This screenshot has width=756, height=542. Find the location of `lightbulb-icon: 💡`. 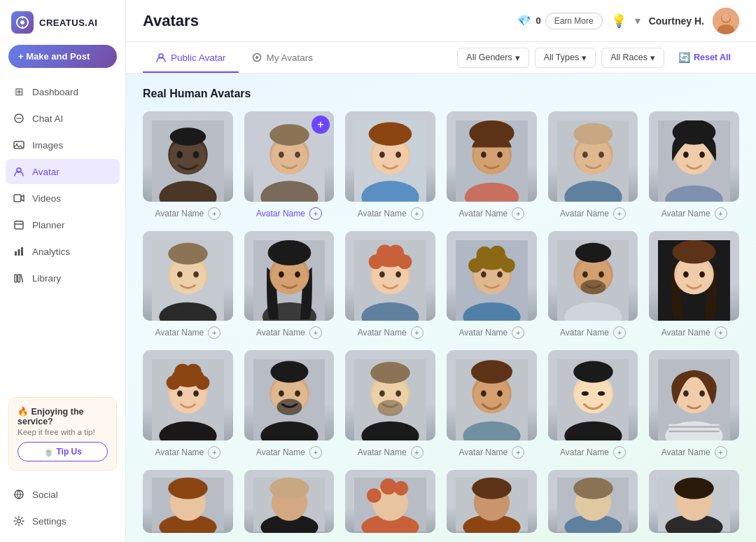

lightbulb-icon: 💡 is located at coordinates (619, 21).